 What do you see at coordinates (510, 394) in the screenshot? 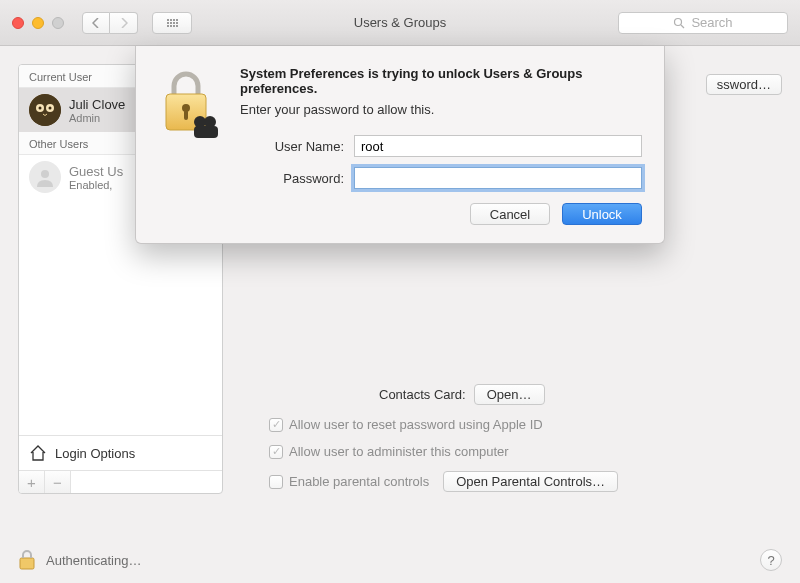
I see `open-contacts-button: Open…` at bounding box center [510, 394].